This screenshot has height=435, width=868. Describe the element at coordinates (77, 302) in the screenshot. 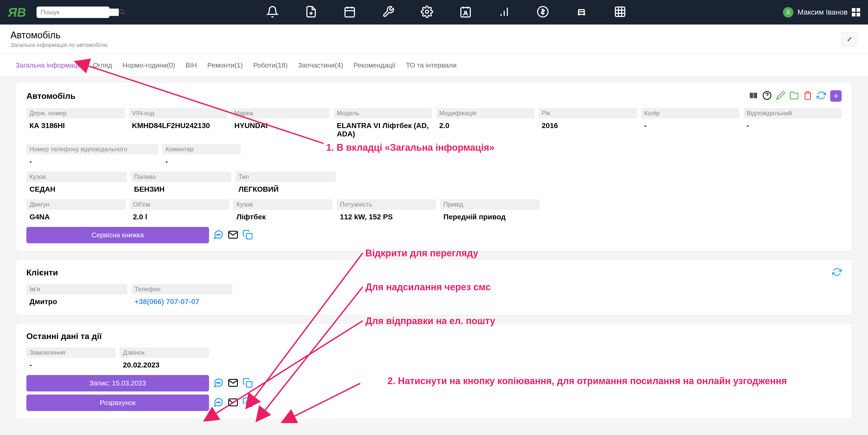

I see `client-name-value: Дмитро` at that location.